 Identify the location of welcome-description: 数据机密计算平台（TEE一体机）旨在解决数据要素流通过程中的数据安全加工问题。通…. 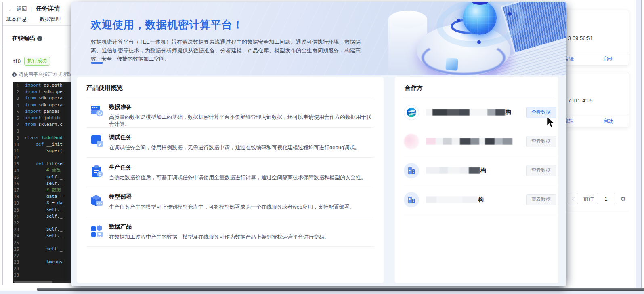
(226, 50).